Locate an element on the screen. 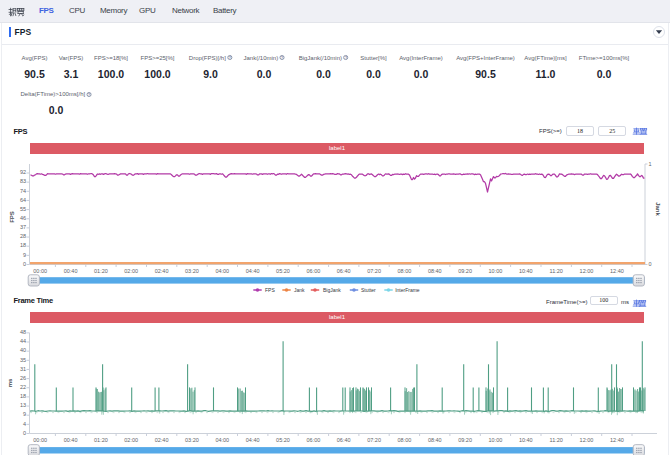 This screenshot has height=455, width=670. svg-text: BigJank is located at coordinates (332, 290).